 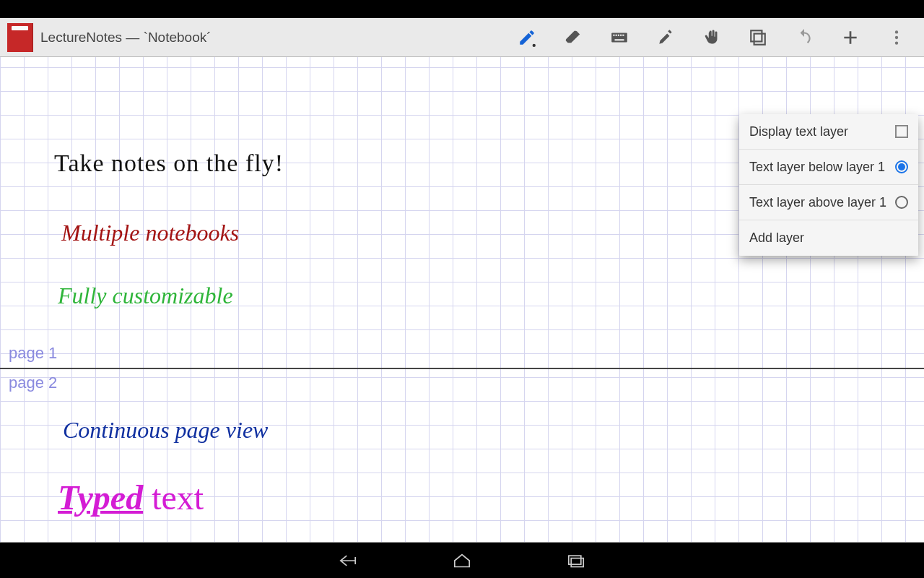 I want to click on recent-apps-icon, so click(x=576, y=561).